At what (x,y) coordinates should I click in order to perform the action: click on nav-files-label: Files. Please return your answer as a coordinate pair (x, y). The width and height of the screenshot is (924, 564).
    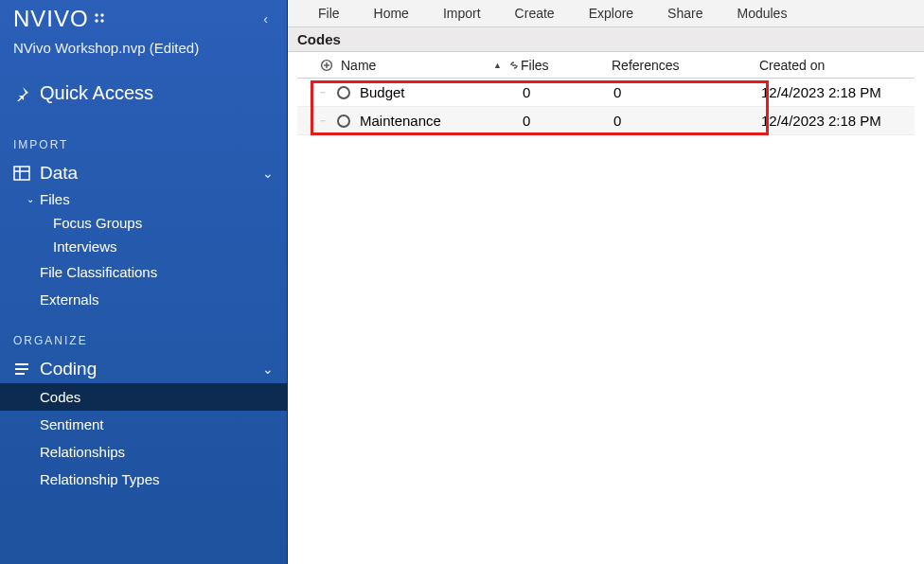
    Looking at the image, I should click on (55, 199).